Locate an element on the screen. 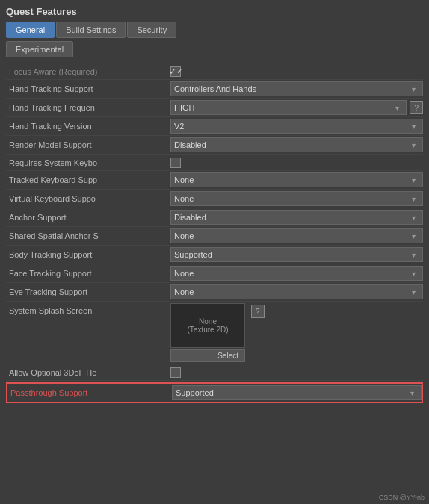 The width and height of the screenshot is (429, 504). splash-type-text: (Texture 2D) is located at coordinates (208, 330).